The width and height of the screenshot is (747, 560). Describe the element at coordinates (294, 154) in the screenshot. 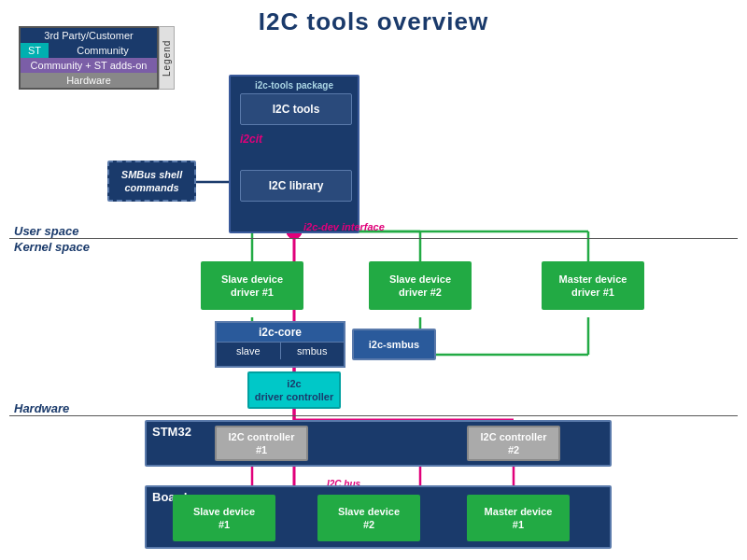

I see `i2c-tools-package: i2c-tools package I2C tools i2cit I2C li…` at that location.